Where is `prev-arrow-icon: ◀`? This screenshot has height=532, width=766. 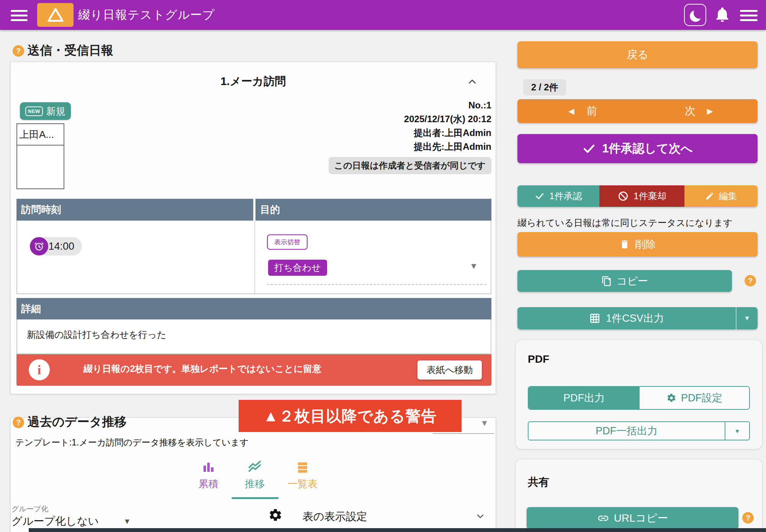
prev-arrow-icon: ◀ is located at coordinates (571, 111).